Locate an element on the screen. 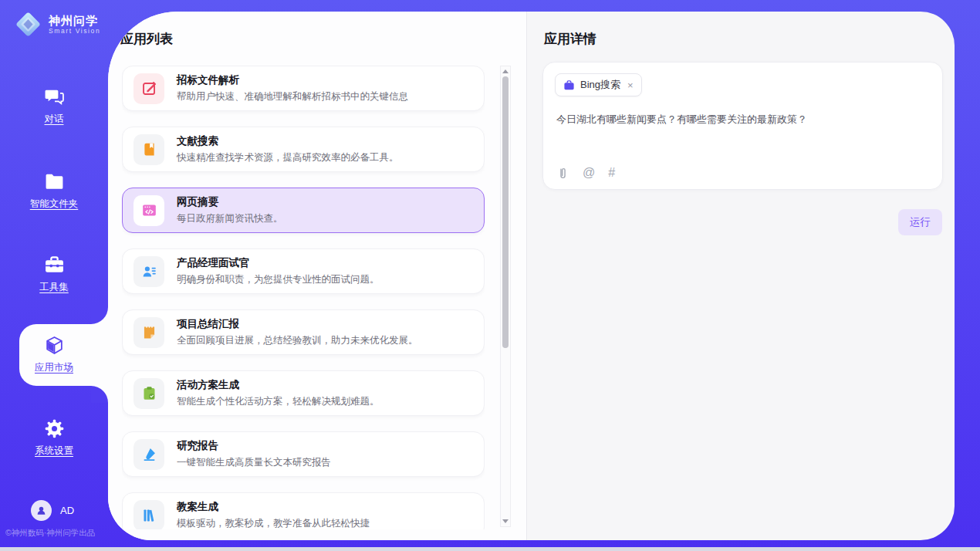 The width and height of the screenshot is (980, 551). app-card: 研究报告 一键智能生成高质量长文本研究报告 is located at coordinates (303, 454).